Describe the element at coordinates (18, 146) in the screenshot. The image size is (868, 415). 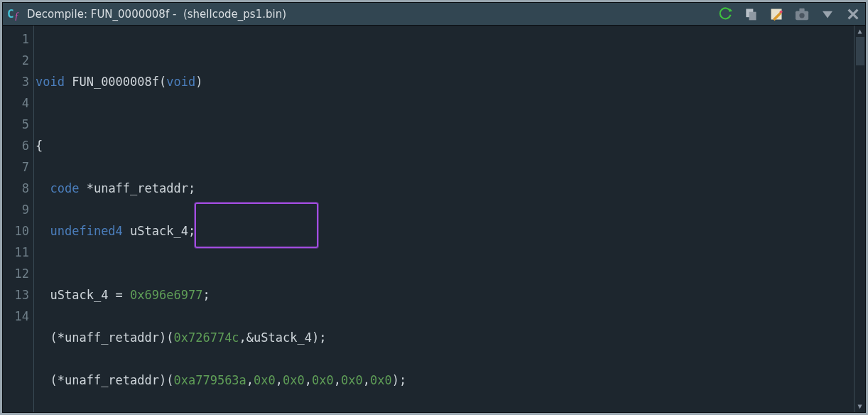
I see `line-number: 6` at that location.